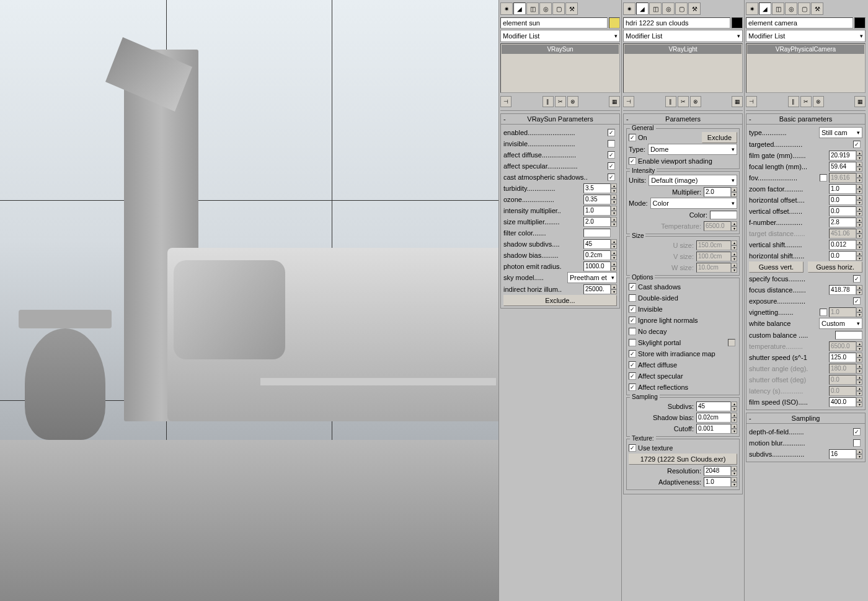  I want to click on spinner-v-shift, so click(843, 245).